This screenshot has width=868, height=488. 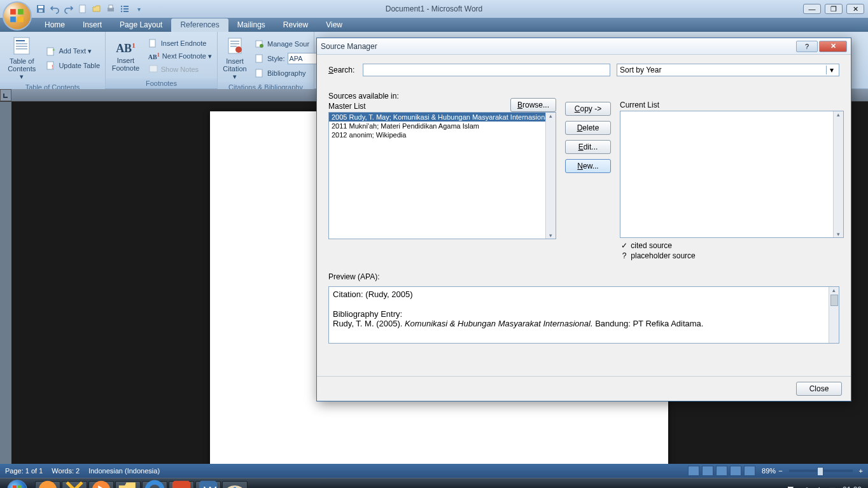 I want to click on insert-citation-button: Insert Citation ▾, so click(x=235, y=59).